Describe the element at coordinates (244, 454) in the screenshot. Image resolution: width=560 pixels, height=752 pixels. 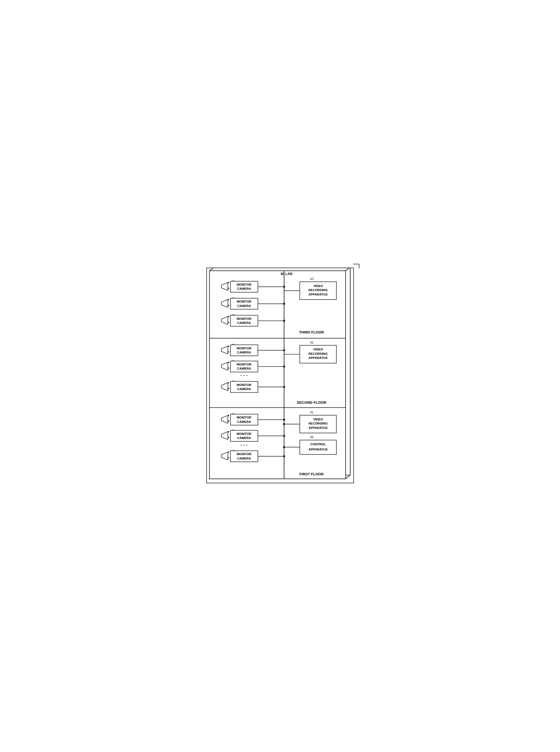
I see `camera-17-line1: MONITOR` at that location.